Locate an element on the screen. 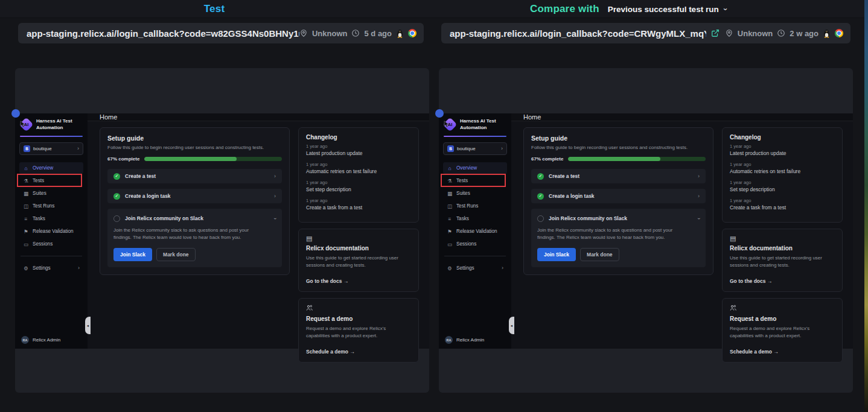 This screenshot has width=868, height=412. flask-icon: ⚗ is located at coordinates (450, 181).